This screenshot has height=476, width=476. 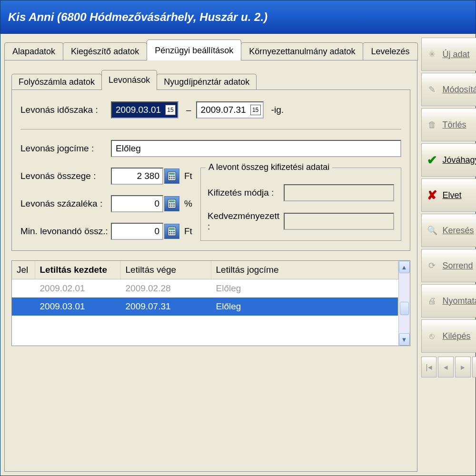 I want to click on order-button: ⟳ Sorrend, so click(x=449, y=266).